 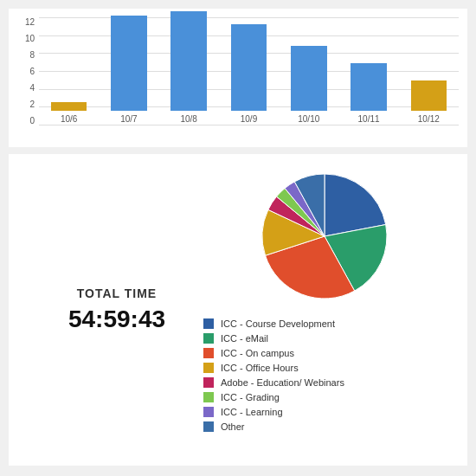 What do you see at coordinates (244, 338) in the screenshot?
I see `legend-label: ICC - eMail` at bounding box center [244, 338].